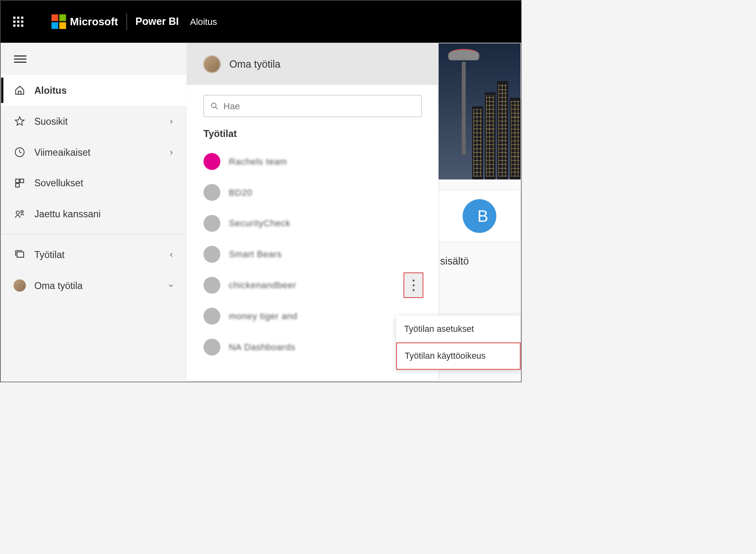  I want to click on tile-label: sisältö, so click(479, 254).